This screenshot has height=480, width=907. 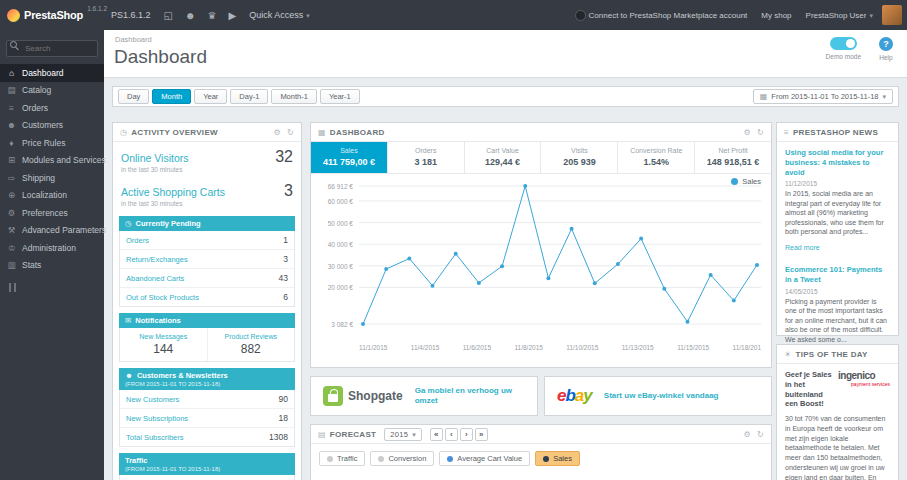 What do you see at coordinates (580, 158) in the screenshot?
I see `kpi-visits: Visits 205 939` at bounding box center [580, 158].